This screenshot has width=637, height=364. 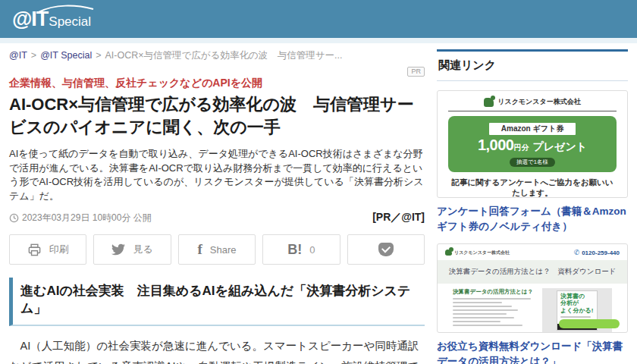 What do you see at coordinates (601, 253) in the screenshot?
I see `phone-number-text: 0120-259-440` at bounding box center [601, 253].